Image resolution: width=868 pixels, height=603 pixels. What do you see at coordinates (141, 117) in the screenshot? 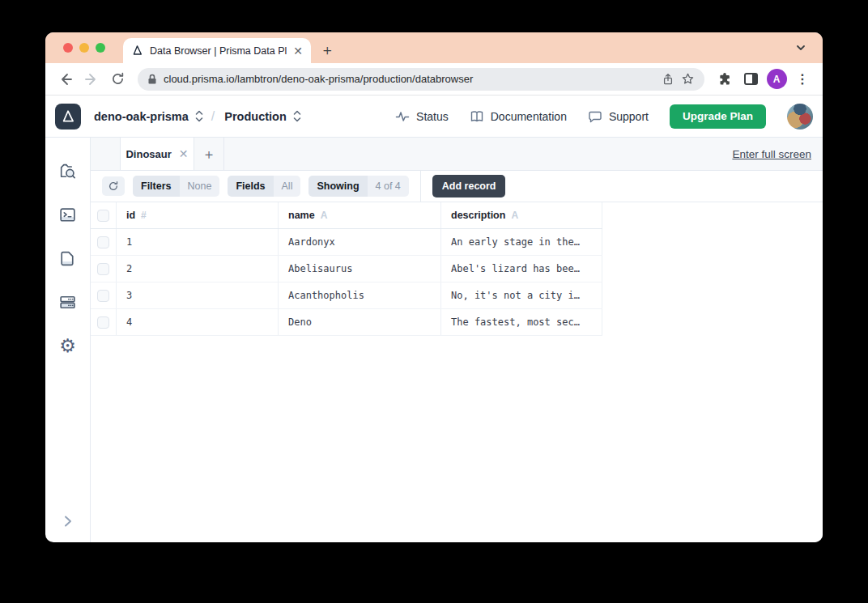
I see `project-selector: deno-oak-prisma` at bounding box center [141, 117].